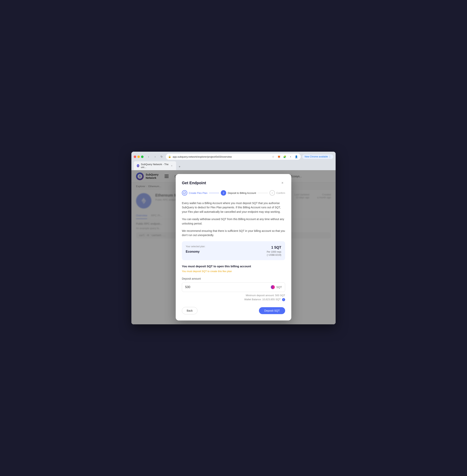 This screenshot has width=467, height=476. I want to click on step-3: 3 Confirm, so click(277, 193).